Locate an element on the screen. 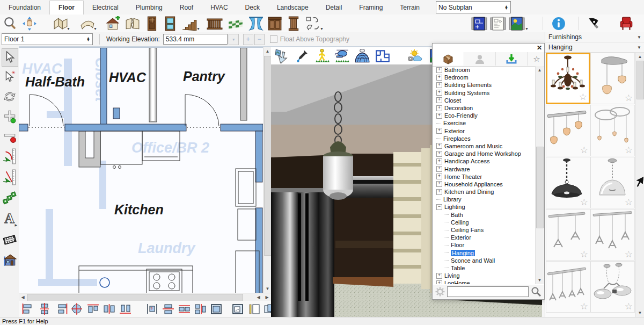 The height and width of the screenshot is (325, 644). tree-item-label: Exterior is located at coordinates (461, 237).